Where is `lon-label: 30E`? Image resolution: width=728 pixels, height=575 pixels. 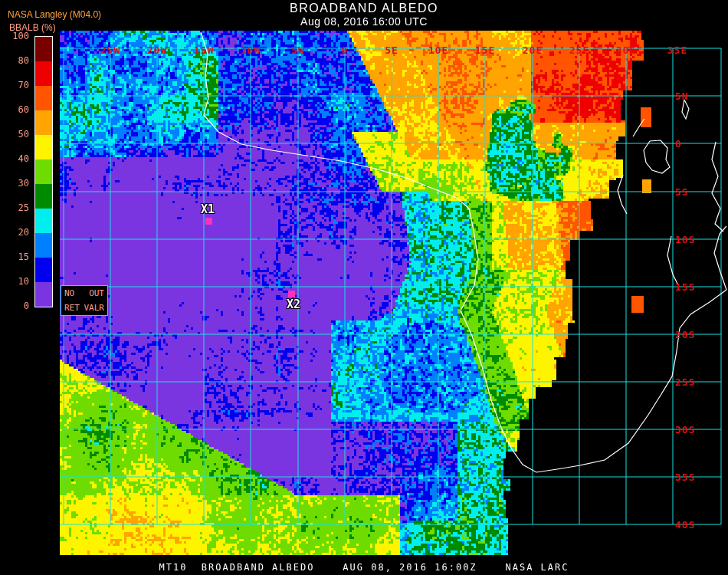 lon-label: 30E is located at coordinates (626, 51).